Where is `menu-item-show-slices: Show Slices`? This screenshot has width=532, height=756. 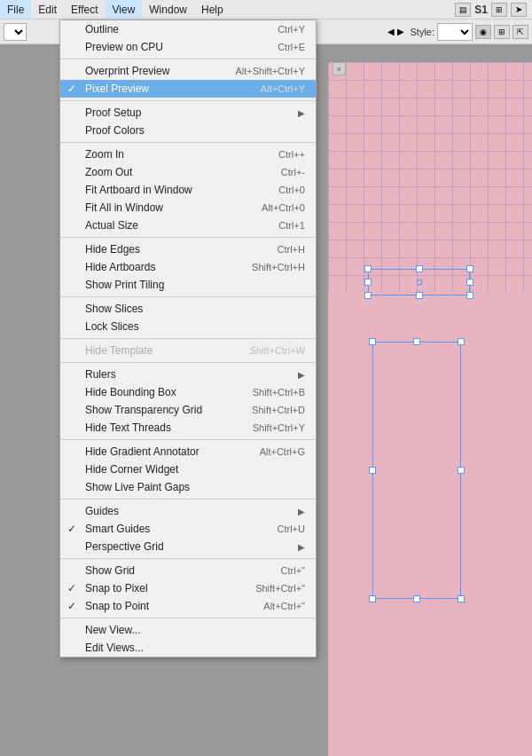 menu-item-show-slices: Show Slices is located at coordinates (188, 309).